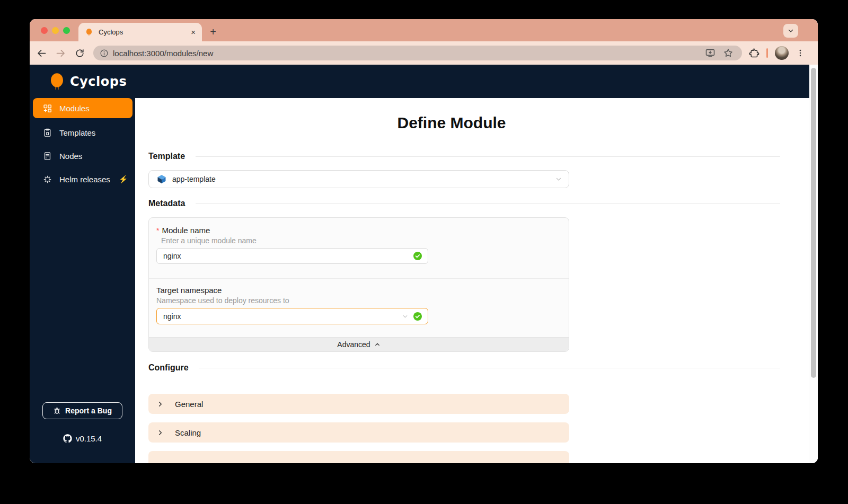 The image size is (848, 504). I want to click on back-arrow-icon, so click(41, 53).